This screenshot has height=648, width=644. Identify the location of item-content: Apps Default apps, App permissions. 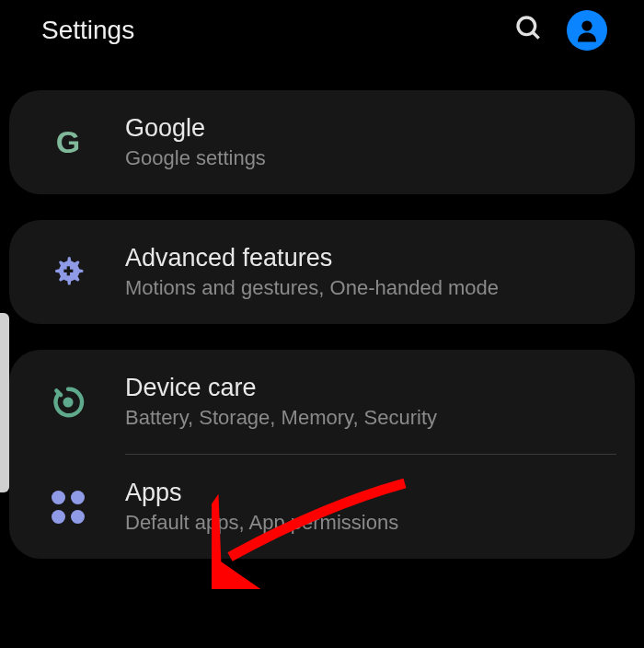
(366, 506).